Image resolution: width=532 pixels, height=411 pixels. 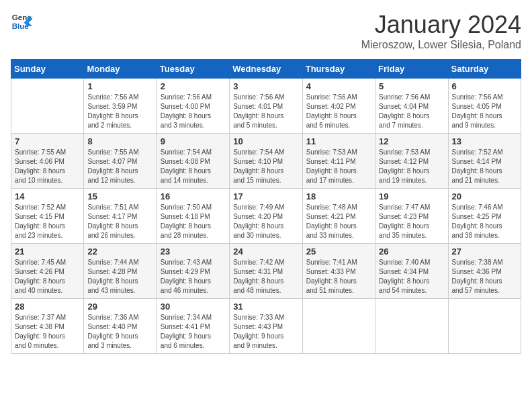 What do you see at coordinates (266, 69) in the screenshot?
I see `weekday-header-wednesday: Wednesday` at bounding box center [266, 69].